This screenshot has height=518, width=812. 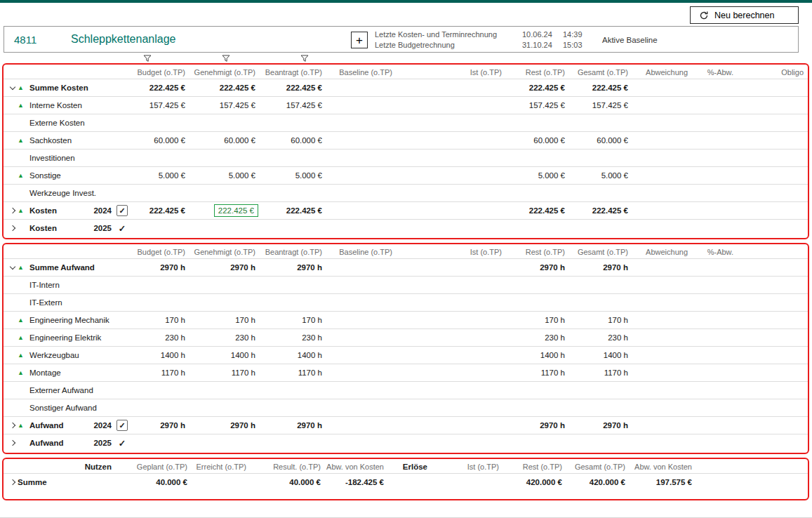 I want to click on value-cell: 157.425 €, so click(x=161, y=105).